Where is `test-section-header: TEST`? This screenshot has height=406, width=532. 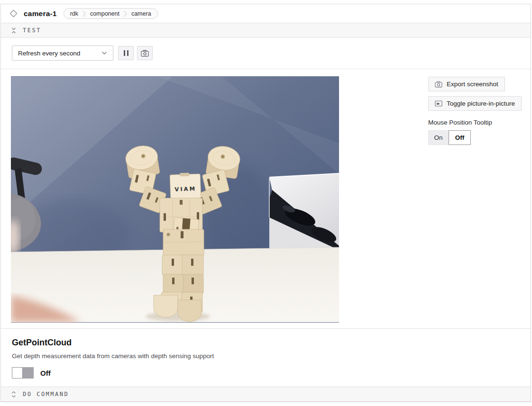
test-section-header: TEST is located at coordinates (266, 30).